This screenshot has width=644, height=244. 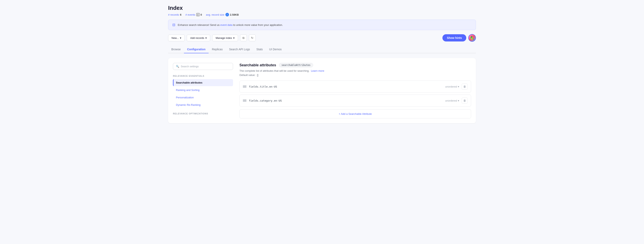 I want to click on search-settings-container: 🔍, so click(x=203, y=66).